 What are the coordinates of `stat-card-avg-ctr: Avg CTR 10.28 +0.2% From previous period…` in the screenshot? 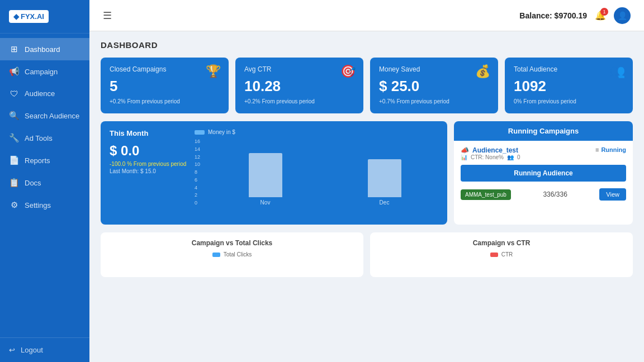 It's located at (300, 85).